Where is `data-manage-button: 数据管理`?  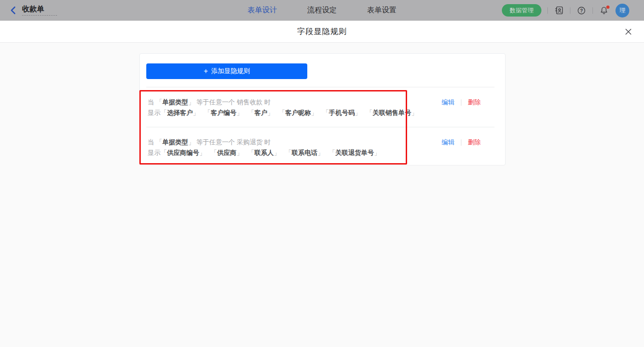
data-manage-button: 数据管理 is located at coordinates (522, 10).